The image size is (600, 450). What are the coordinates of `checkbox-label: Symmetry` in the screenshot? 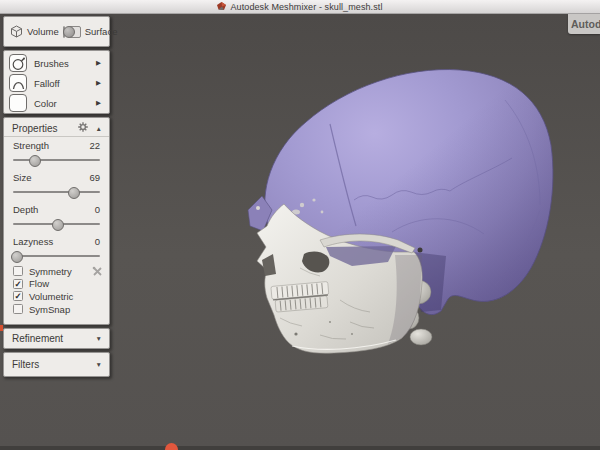 It's located at (50, 272).